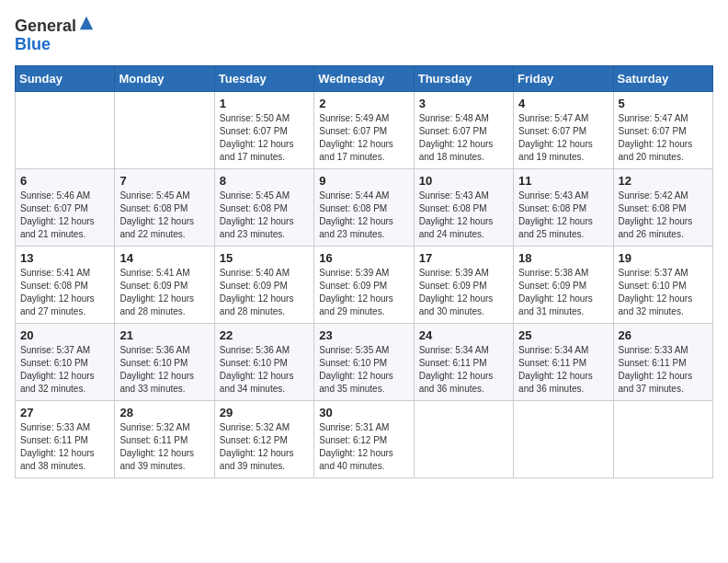 The image size is (728, 563). What do you see at coordinates (364, 215) in the screenshot?
I see `day-info: Sunrise: 5:44 AM Sunset: 6:08 PM Dayligh…` at bounding box center [364, 215].